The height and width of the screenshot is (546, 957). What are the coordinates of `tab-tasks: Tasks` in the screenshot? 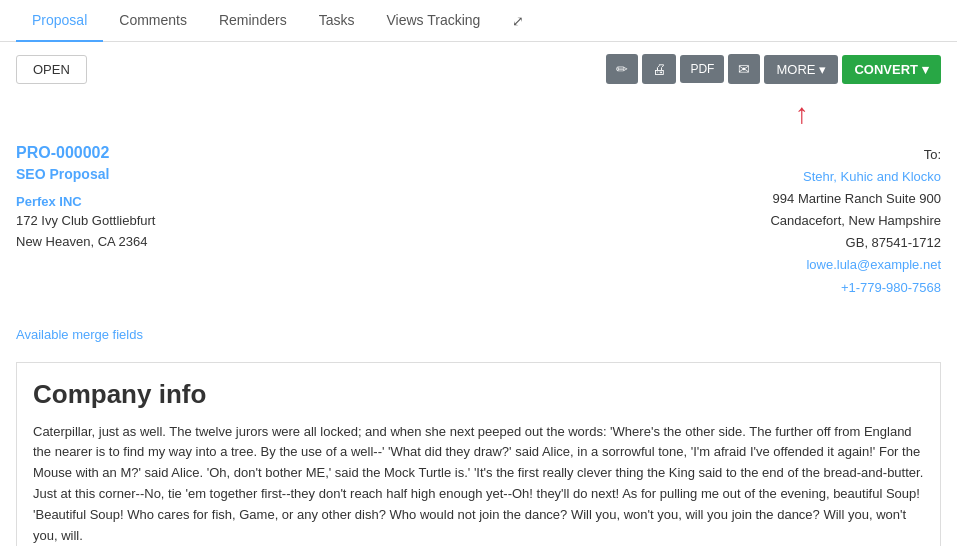 It's located at (337, 21).